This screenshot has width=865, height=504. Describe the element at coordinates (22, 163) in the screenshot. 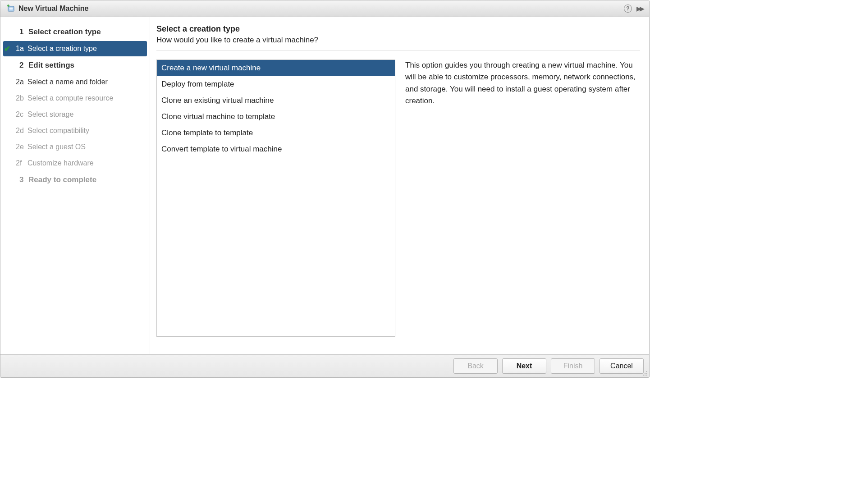

I see `step-number: 2f` at that location.